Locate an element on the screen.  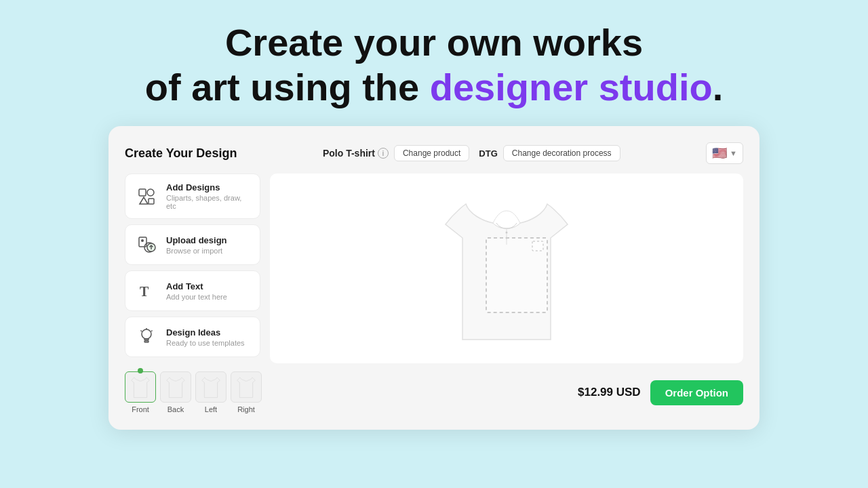
info-icon: i is located at coordinates (383, 153).